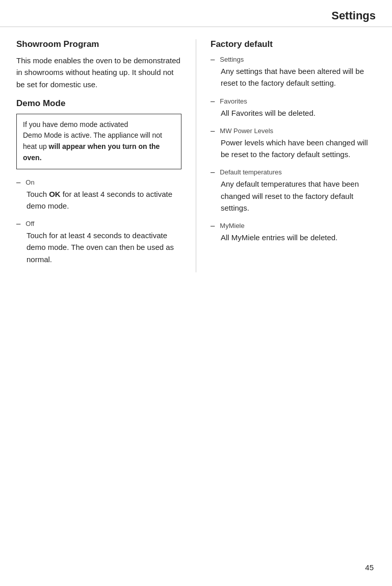  Describe the element at coordinates (293, 72) in the screenshot. I see `factory-item-0: –SettingsAny settings that have been alt…` at that location.